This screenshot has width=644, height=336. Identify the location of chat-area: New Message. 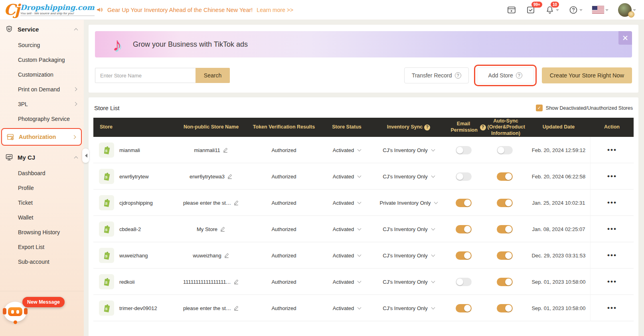
(42, 314).